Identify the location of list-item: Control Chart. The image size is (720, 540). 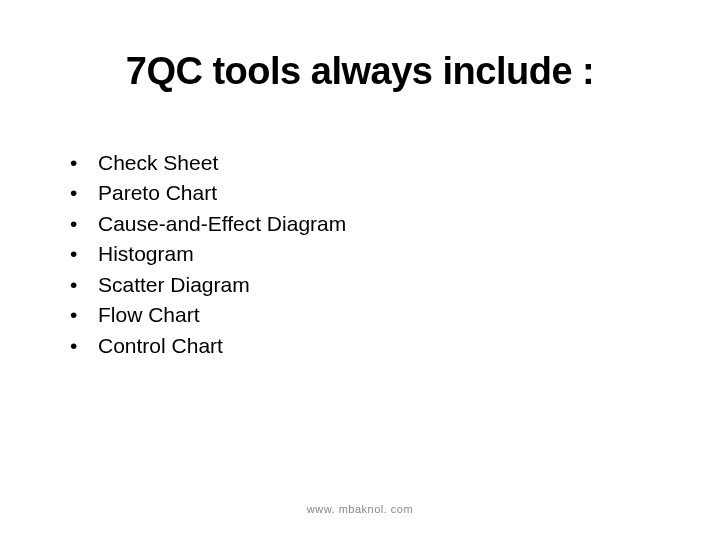
(365, 346).